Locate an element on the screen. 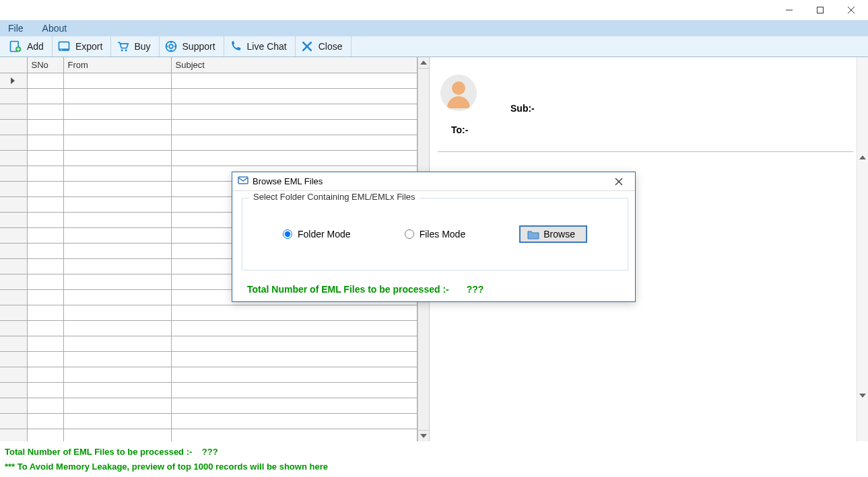  radio-folder-mode: Folder Mode is located at coordinates (316, 234).